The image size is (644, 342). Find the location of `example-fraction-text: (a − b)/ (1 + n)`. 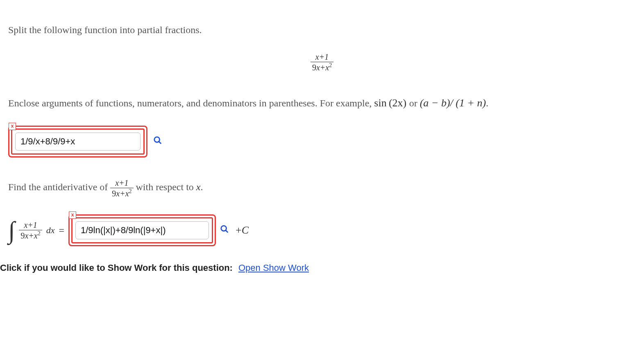

example-fraction-text: (a − b)/ (1 + n) is located at coordinates (453, 103).